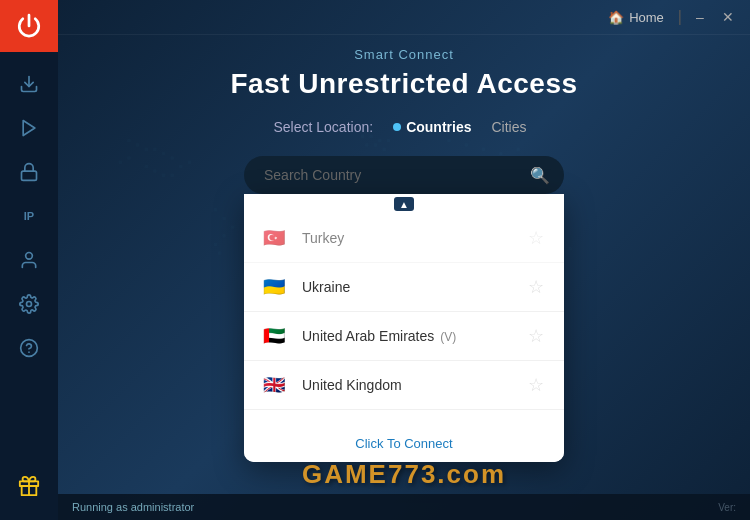 Image resolution: width=750 pixels, height=520 pixels. Describe the element at coordinates (274, 287) in the screenshot. I see `country-flag: 🇺🇦` at that location.